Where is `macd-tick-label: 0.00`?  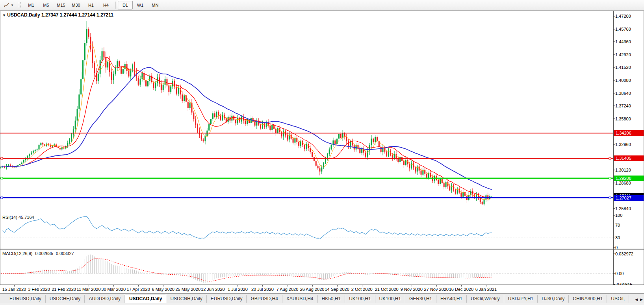
macd-tick-label: 0.00 is located at coordinates (619, 274).